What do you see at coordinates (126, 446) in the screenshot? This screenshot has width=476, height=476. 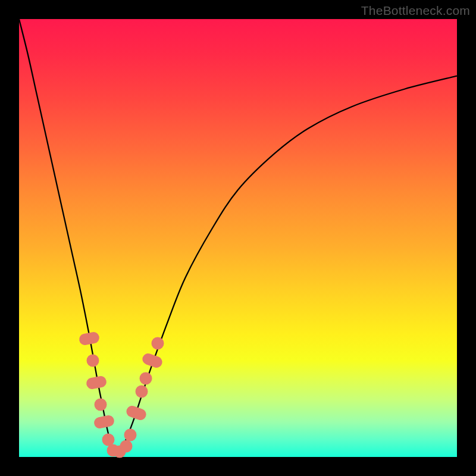 I see `marker-trough` at bounding box center [126, 446].